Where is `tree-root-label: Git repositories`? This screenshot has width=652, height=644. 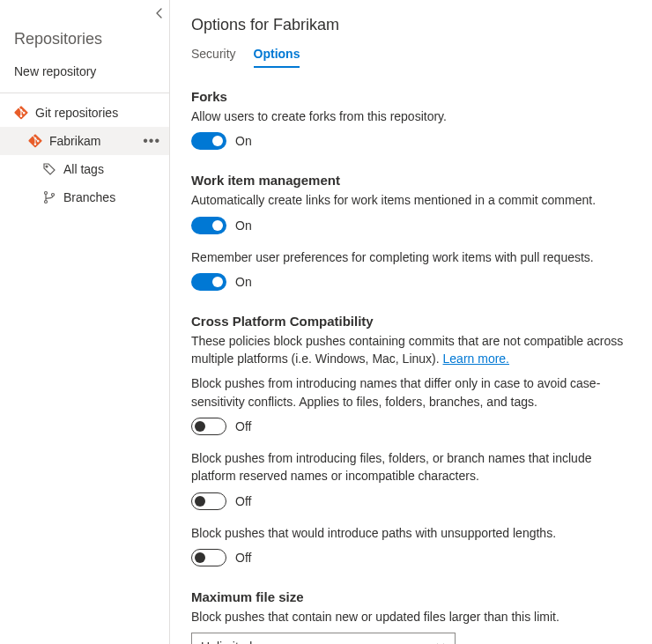 tree-root-label: Git repositories is located at coordinates (100, 113).